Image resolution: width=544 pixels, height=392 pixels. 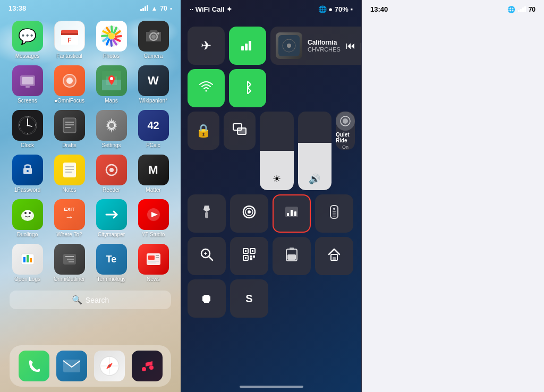 What do you see at coordinates (153, 218) in the screenshot?
I see `app-ytstudio: YT Studio` at bounding box center [153, 218].